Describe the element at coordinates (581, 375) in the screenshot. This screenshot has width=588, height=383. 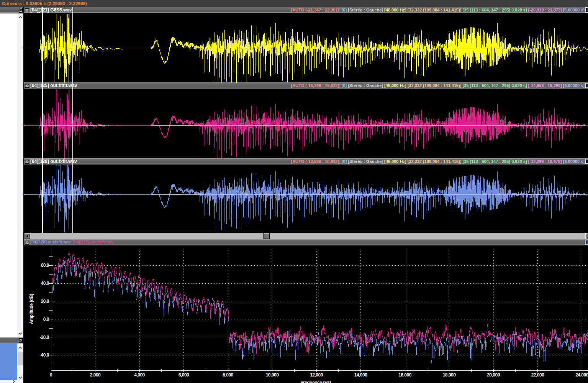
I see `svg-text: 24,000` at that location.